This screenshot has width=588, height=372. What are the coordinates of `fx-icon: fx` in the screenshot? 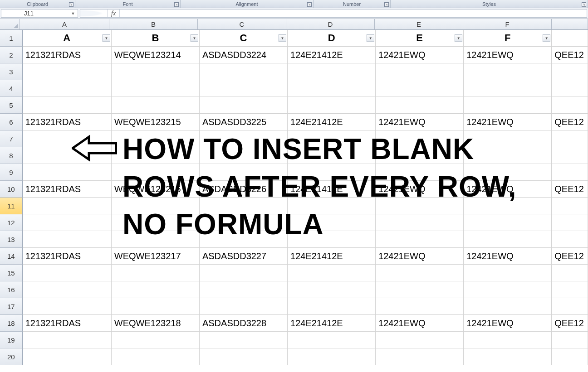 It's located at (113, 14).